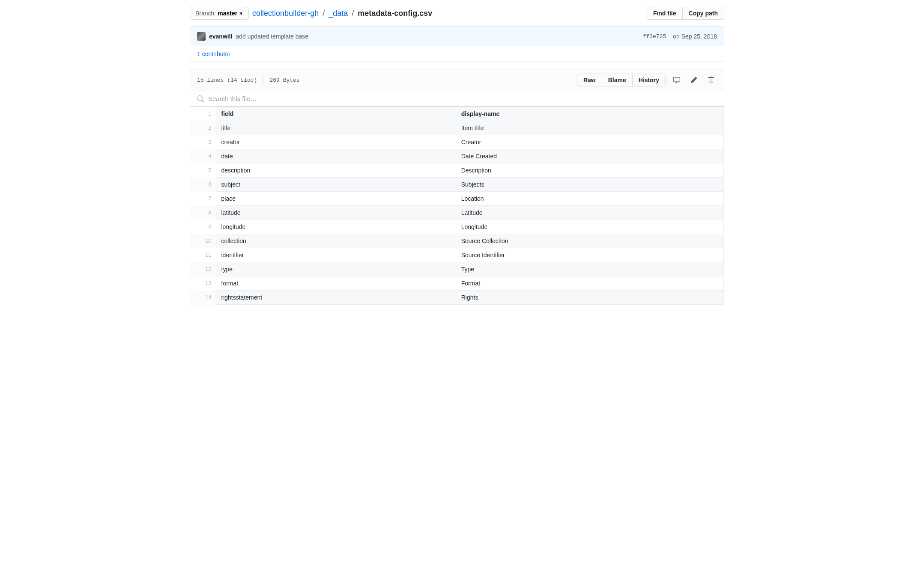 This screenshot has width=914, height=588. What do you see at coordinates (677, 80) in the screenshot?
I see `desktop-icon` at bounding box center [677, 80].